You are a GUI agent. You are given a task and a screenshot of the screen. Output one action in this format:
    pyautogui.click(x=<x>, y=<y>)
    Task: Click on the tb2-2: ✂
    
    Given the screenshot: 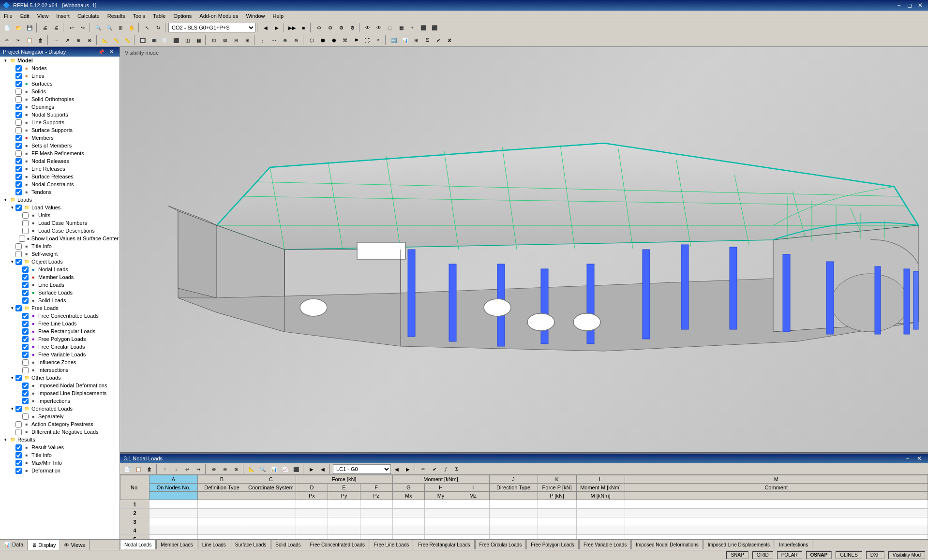 What is the action you would take?
    pyautogui.click(x=18, y=40)
    